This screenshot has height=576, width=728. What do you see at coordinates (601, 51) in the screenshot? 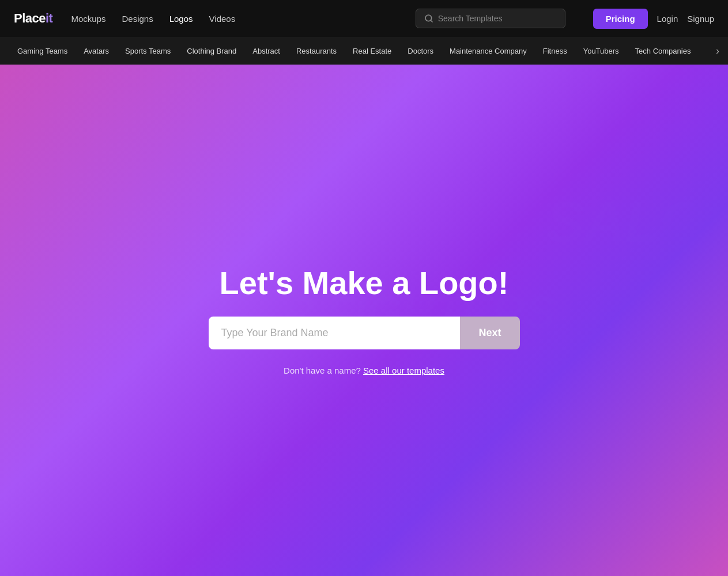
I see `category-item: YouTubers` at bounding box center [601, 51].